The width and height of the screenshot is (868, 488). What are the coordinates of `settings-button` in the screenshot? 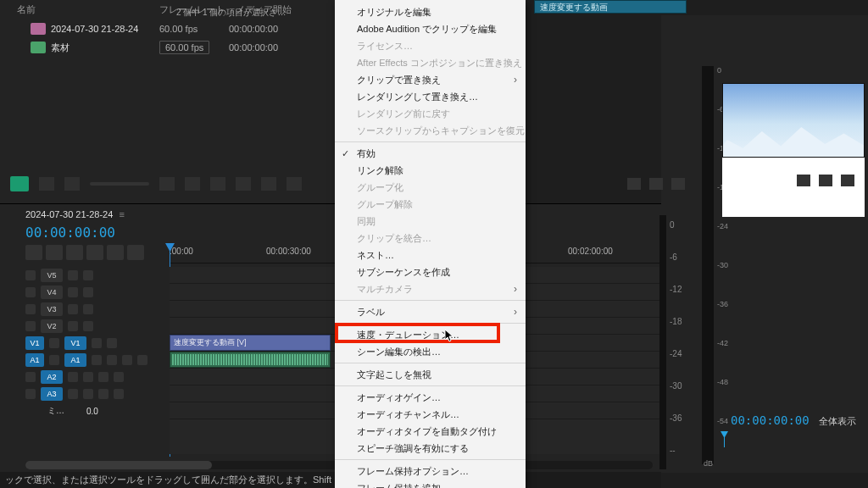 It's located at (95, 252).